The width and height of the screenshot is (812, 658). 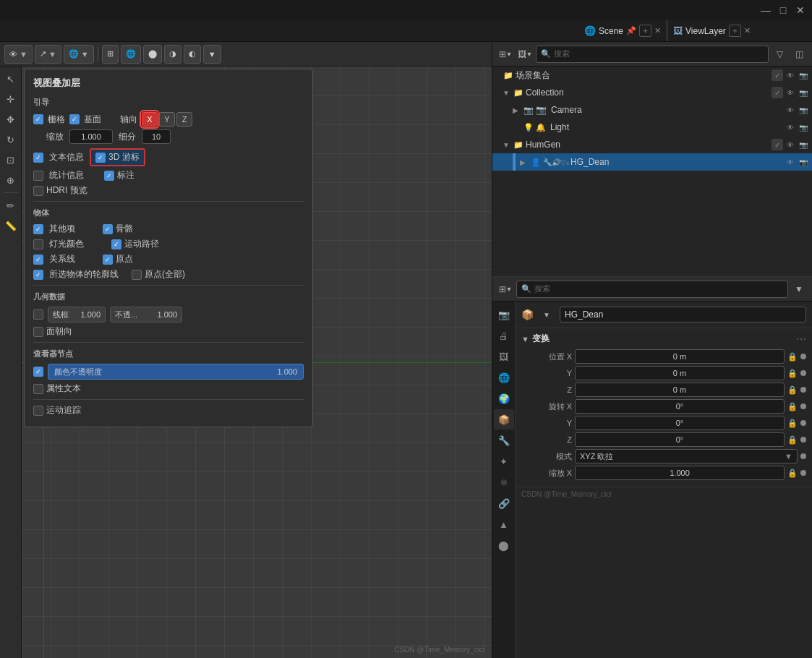 What do you see at coordinates (101, 158) in the screenshot?
I see `cursor-3d-checkbox` at bounding box center [101, 158].